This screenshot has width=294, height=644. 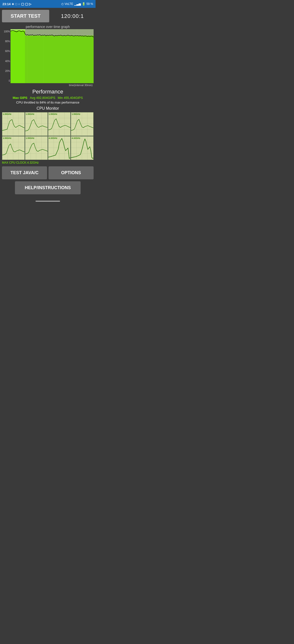 I want to click on graph-title: performance over time graph, so click(x=48, y=27).